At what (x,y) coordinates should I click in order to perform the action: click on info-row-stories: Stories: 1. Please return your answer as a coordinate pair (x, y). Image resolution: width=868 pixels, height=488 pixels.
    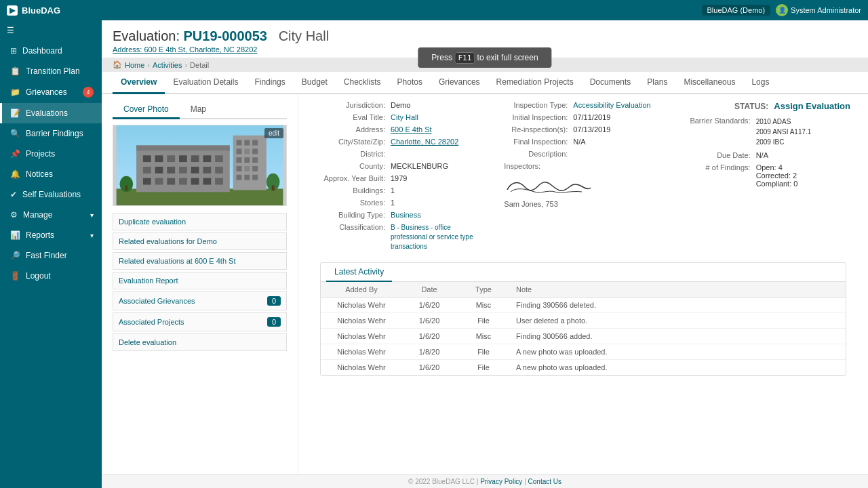
    Looking at the image, I should click on (400, 203).